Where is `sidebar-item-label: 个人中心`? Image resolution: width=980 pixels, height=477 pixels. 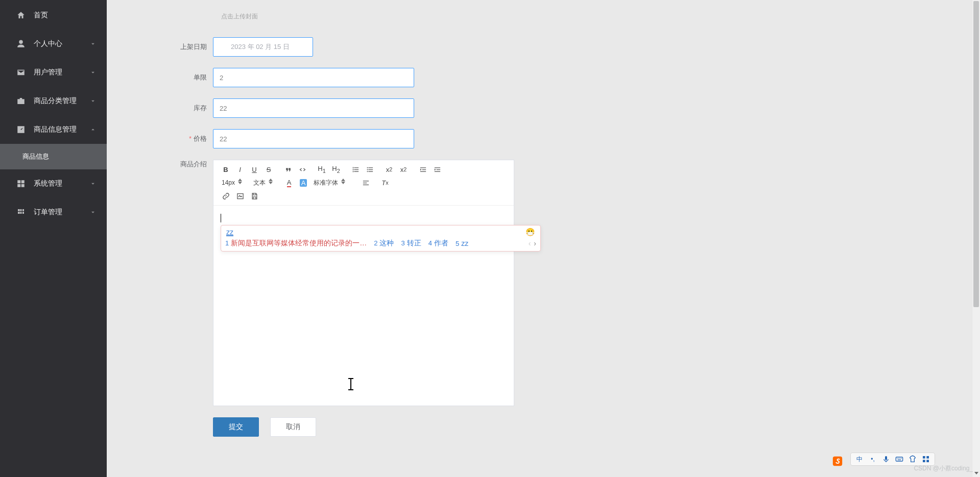
sidebar-item-label: 个人中心 is located at coordinates (61, 44).